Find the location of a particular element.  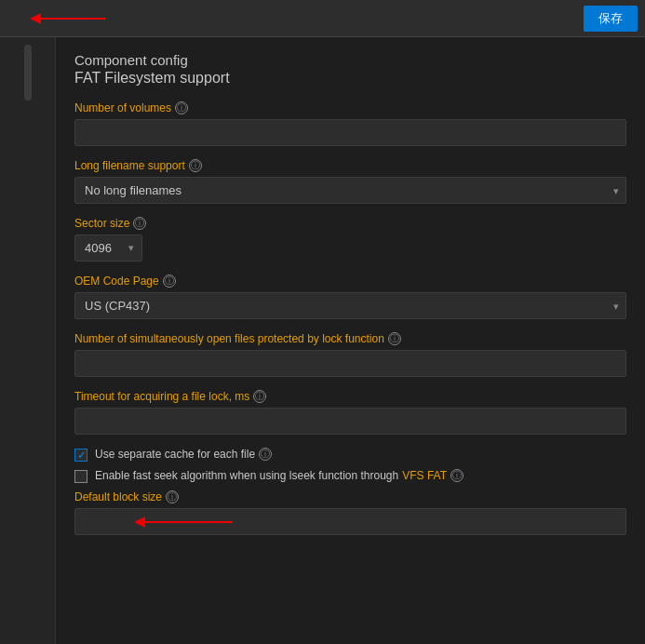

oem-code-page-group: OEM Code Page ⓘ US (CP437) Latin 1 (CP85… is located at coordinates (350, 297).